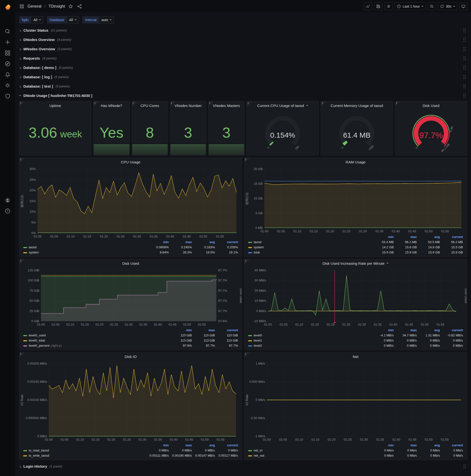  What do you see at coordinates (431, 105) in the screenshot?
I see `panel-title: Disk Used` at bounding box center [431, 105].